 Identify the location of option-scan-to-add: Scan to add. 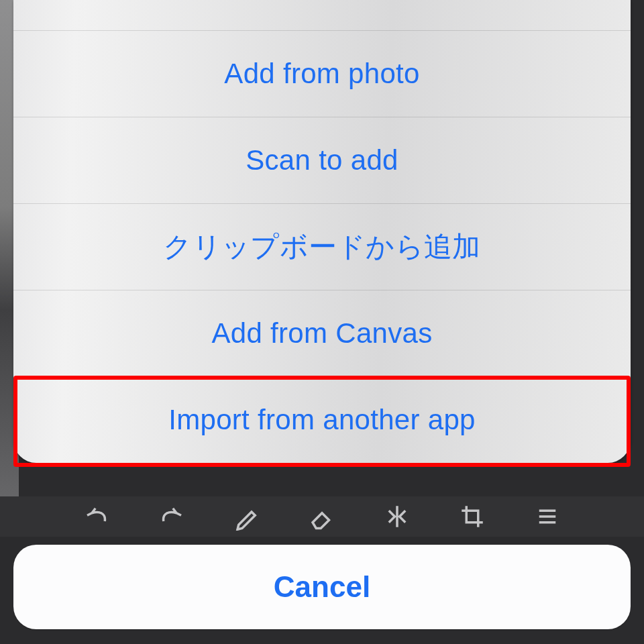
(322, 160).